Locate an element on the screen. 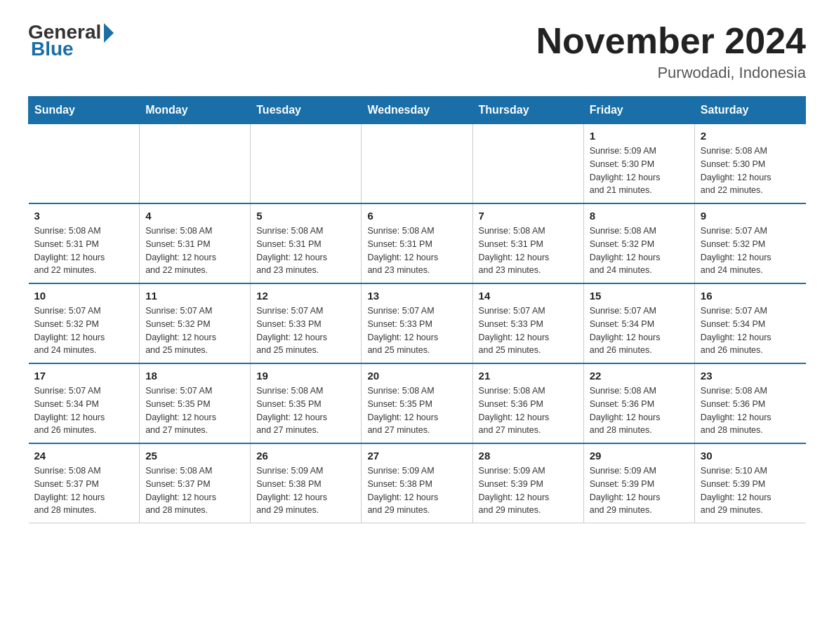  day-info: Sunrise: 5:08 AMSunset: 5:37 PMDaylight:… is located at coordinates (84, 491).